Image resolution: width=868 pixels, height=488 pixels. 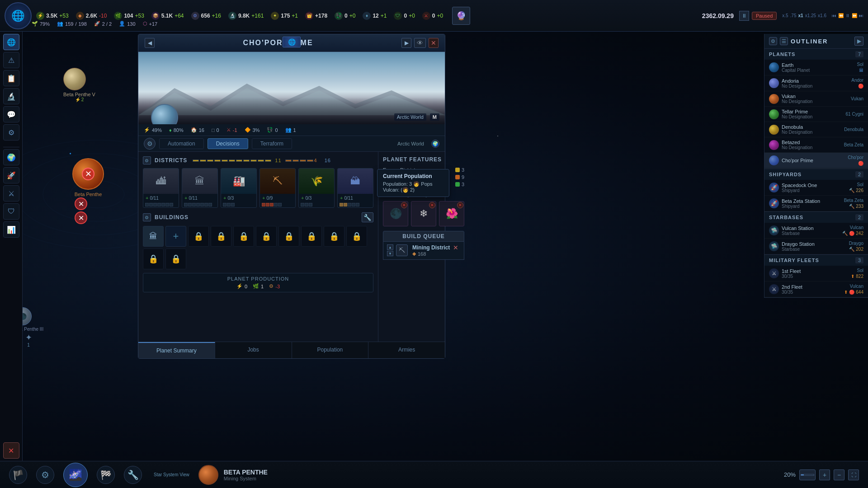 I want to click on sidebar-icon-4: 💬, so click(x=11, y=114).